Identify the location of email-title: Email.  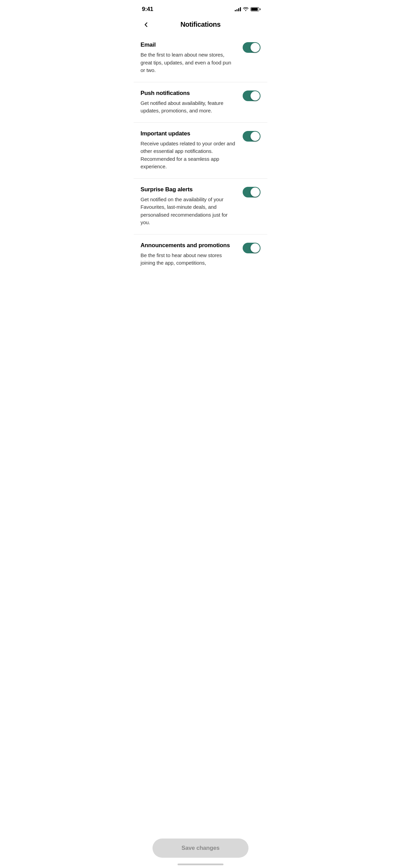
(188, 45).